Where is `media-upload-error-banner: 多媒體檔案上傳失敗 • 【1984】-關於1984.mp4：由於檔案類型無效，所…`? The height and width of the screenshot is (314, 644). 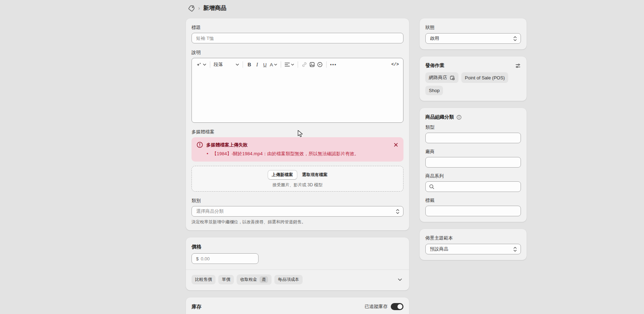
media-upload-error-banner: 多媒體檔案上傳失敗 • 【1984】-關於1984.mp4：由於檔案類型無效，所… is located at coordinates (298, 150).